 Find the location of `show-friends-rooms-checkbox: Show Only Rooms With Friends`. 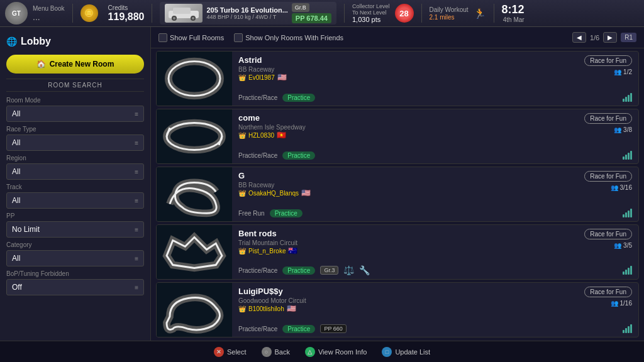

show-friends-rooms-checkbox: Show Only Rooms With Friends is located at coordinates (289, 38).